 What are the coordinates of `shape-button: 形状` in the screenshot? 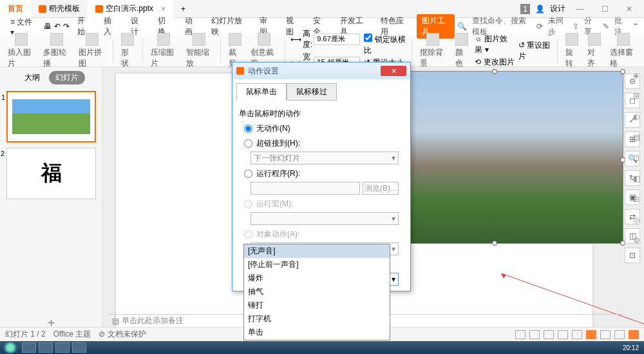 It's located at (128, 51).